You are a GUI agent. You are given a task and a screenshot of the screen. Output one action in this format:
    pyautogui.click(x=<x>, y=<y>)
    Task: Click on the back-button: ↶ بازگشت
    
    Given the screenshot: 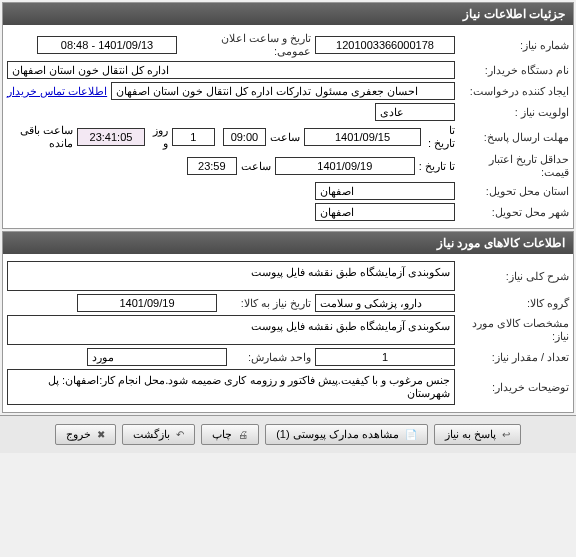 What is the action you would take?
    pyautogui.click(x=158, y=434)
    